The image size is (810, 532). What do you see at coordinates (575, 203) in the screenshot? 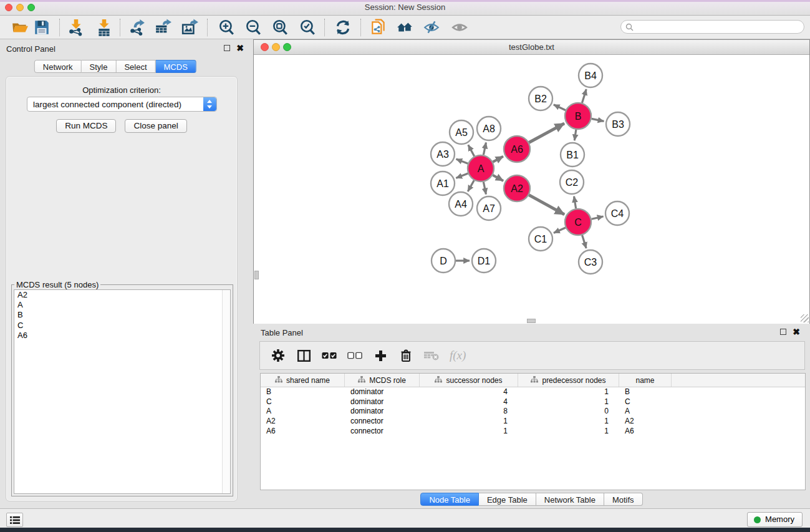
I see `graph-edge-C-C2` at bounding box center [575, 203].